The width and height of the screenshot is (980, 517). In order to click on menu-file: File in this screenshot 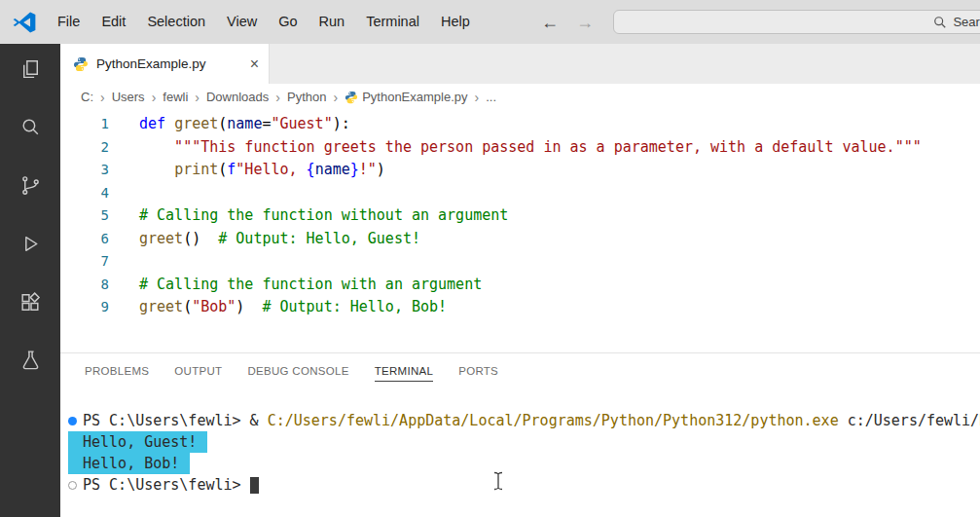, I will do `click(68, 21)`.